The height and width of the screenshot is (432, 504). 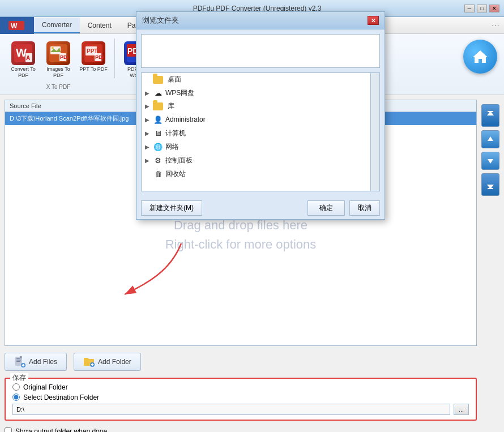 I want to click on tree-label-admin: Administrator, so click(x=186, y=119).